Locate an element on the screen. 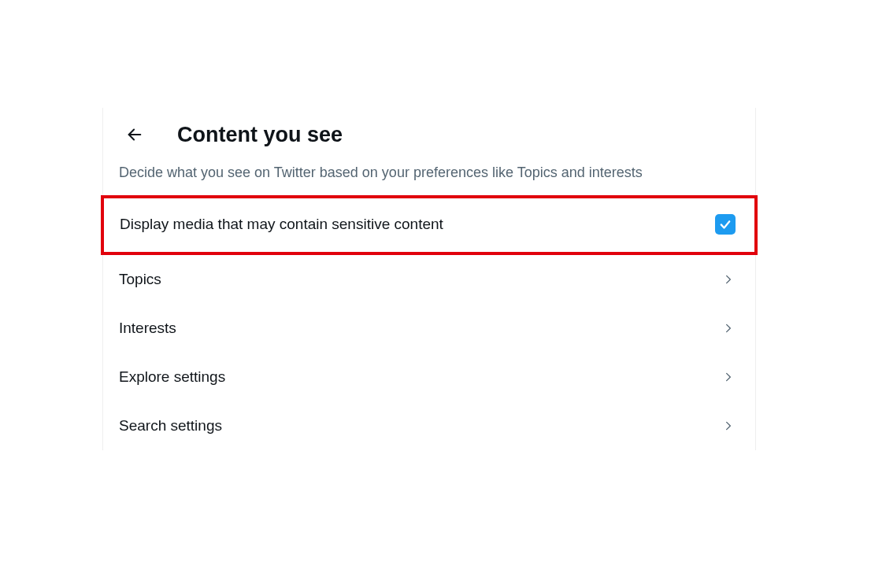 Image resolution: width=882 pixels, height=588 pixels. page-description: Decide what you see on Twitter based on … is located at coordinates (429, 179).